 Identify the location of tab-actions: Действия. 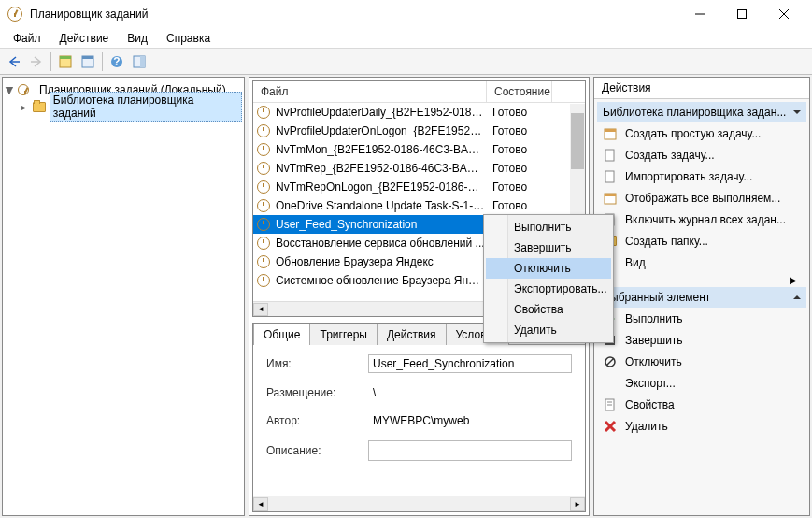
(411, 335).